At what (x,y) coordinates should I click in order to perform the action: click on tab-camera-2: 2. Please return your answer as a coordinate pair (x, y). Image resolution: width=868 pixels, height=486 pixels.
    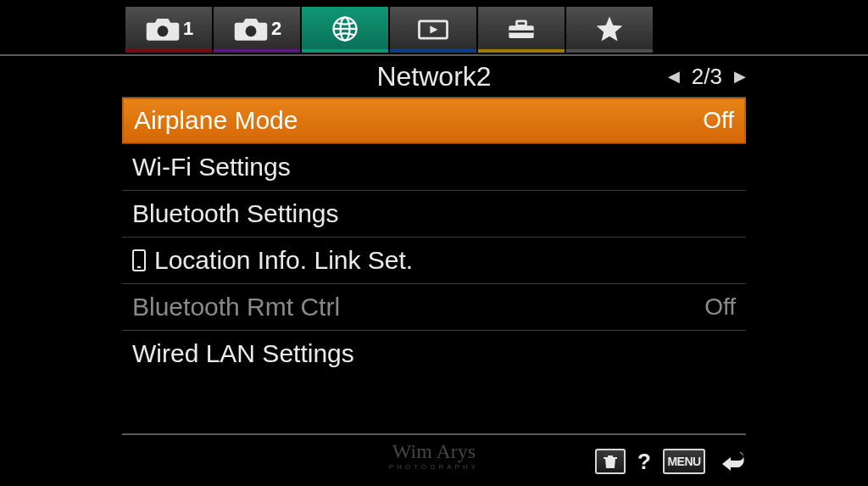
    Looking at the image, I should click on (257, 29).